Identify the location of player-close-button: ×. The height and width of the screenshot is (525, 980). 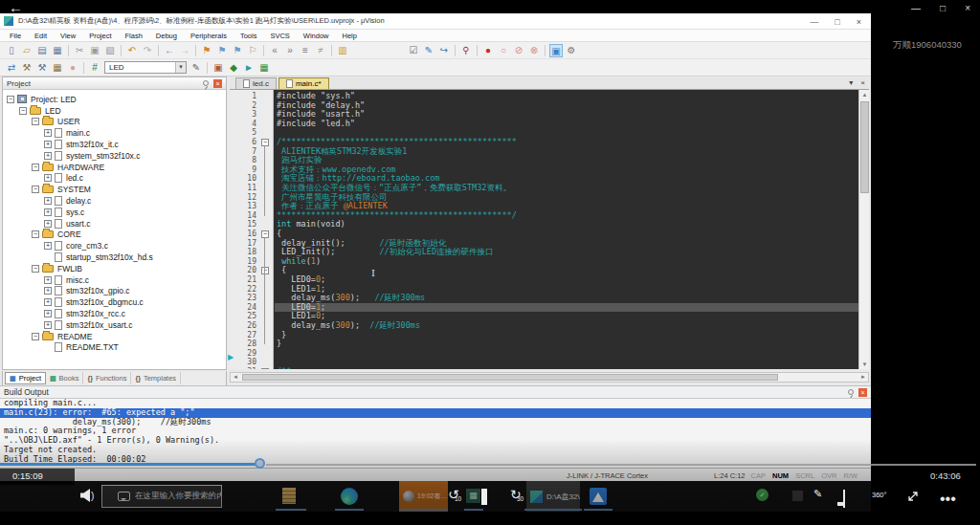
(968, 8).